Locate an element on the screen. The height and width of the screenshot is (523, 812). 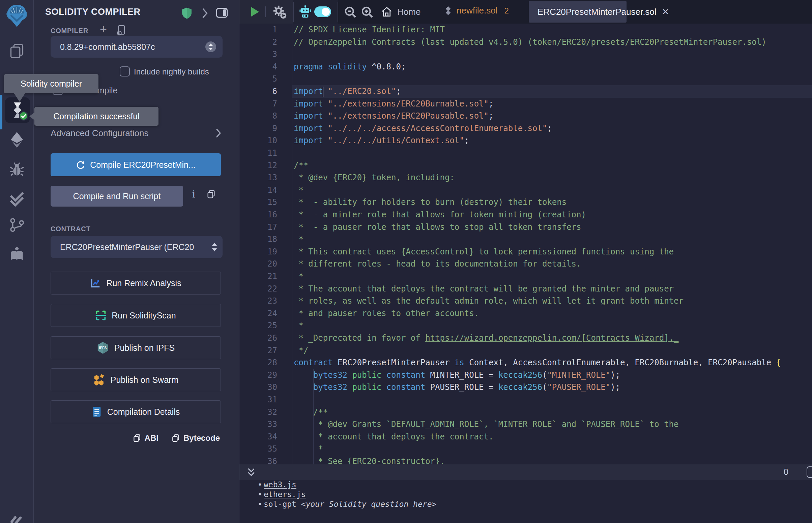
contract-select: ERC20PresetMinterPauser (ERC20 is located at coordinates (137, 247).